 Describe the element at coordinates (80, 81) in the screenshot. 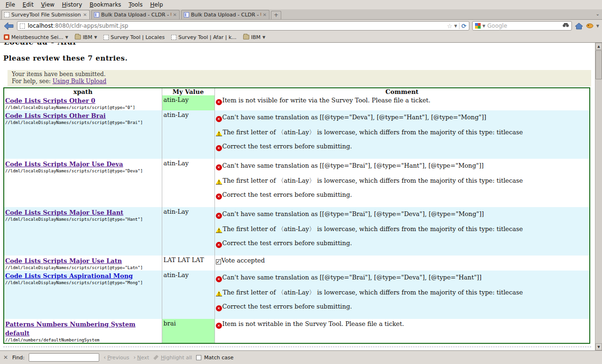

I see `using-bulk-upload-link: Using Bulk Upload` at that location.